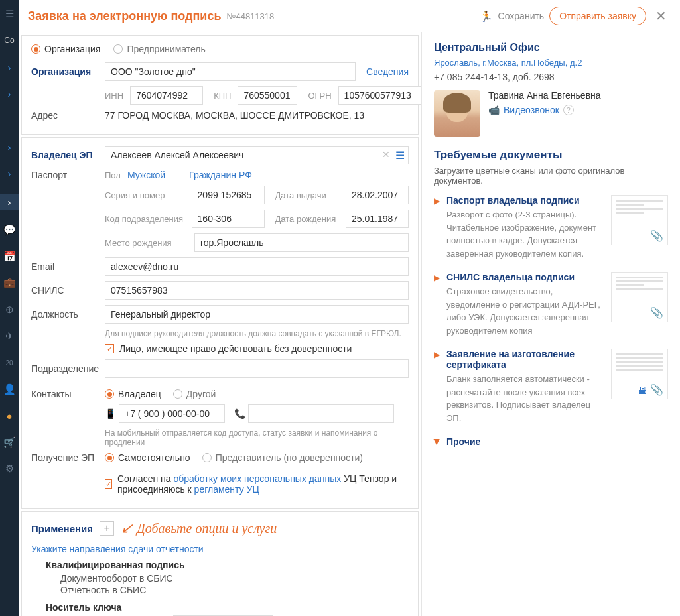  What do you see at coordinates (133, 394) in the screenshot?
I see `radio-contact-owner: Владелец` at bounding box center [133, 394].